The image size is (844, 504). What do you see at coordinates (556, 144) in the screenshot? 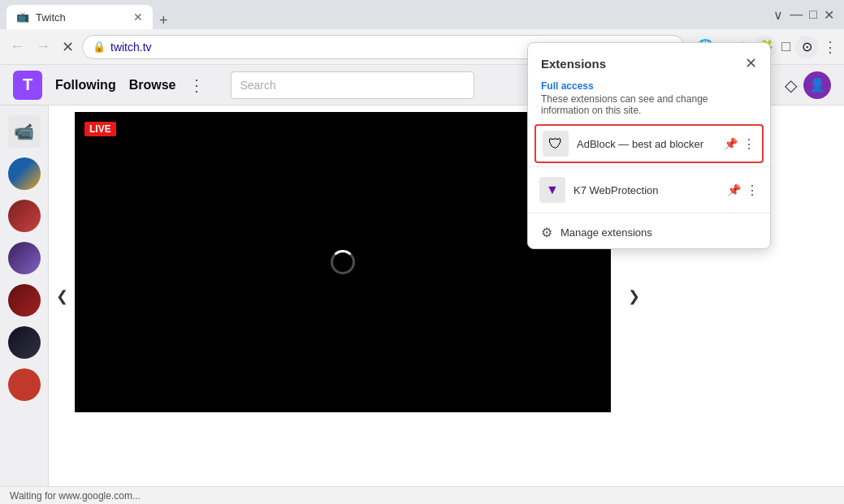
I see `adblock-icon: 🛡` at bounding box center [556, 144].